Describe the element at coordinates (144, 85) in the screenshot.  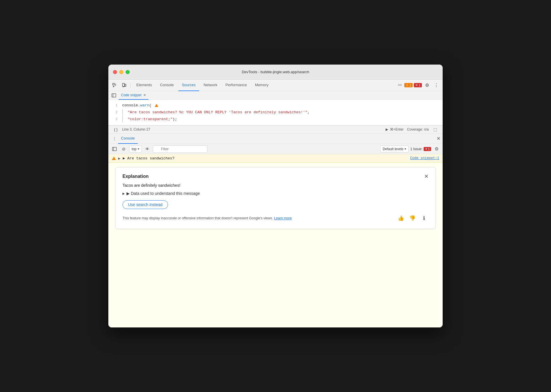
I see `tab-elements: Elements` at that location.